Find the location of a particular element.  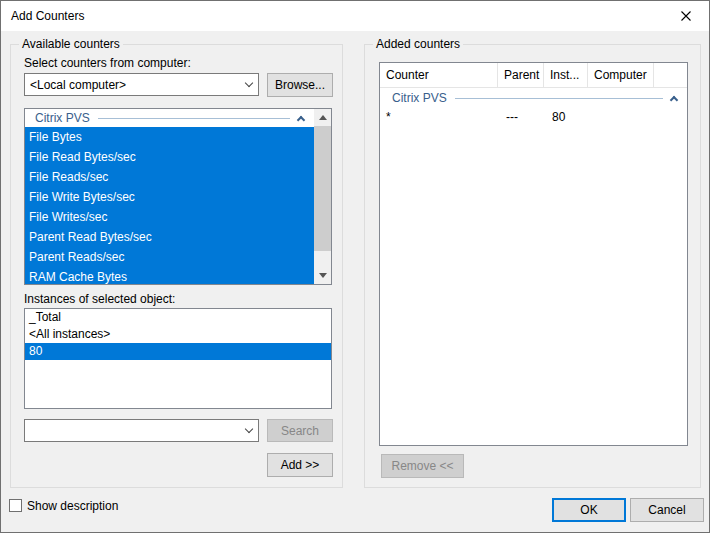

scroll-down-button is located at coordinates (322, 276).